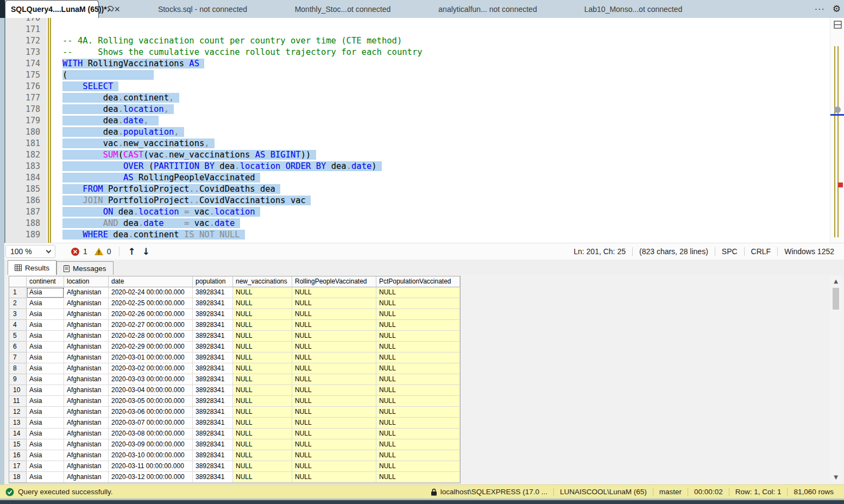 This screenshot has width=844, height=504. What do you see at coordinates (151, 467) in the screenshot?
I see `table-cell: 2020-03-11 00:00:00.000` at bounding box center [151, 467].